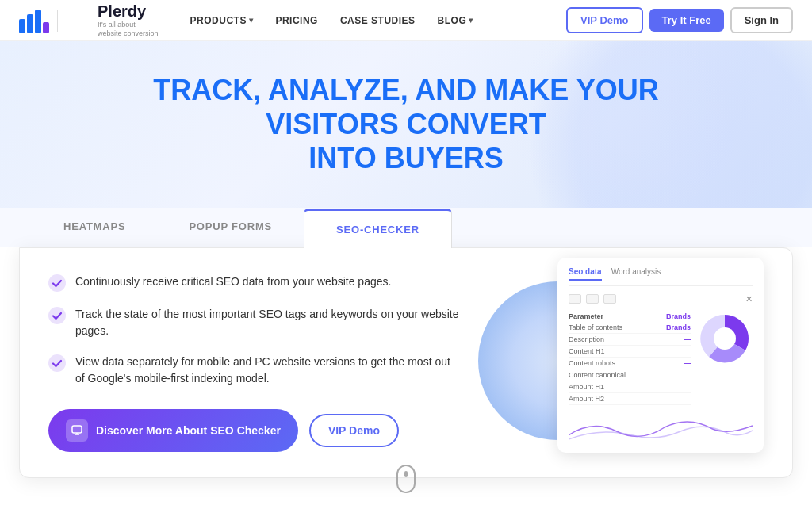  Describe the element at coordinates (255, 282) in the screenshot. I see `feature-item-1: Continuously receive critical SEO data f…` at that location.